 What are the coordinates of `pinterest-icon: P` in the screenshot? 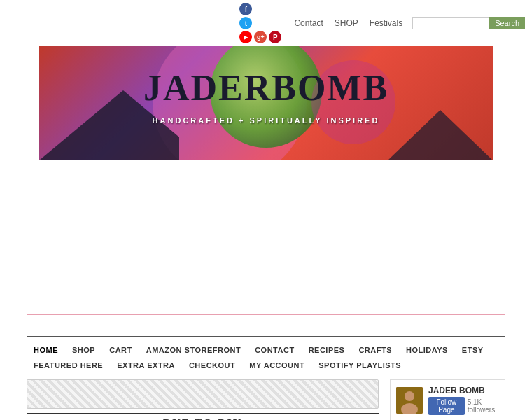 It's located at (275, 37).